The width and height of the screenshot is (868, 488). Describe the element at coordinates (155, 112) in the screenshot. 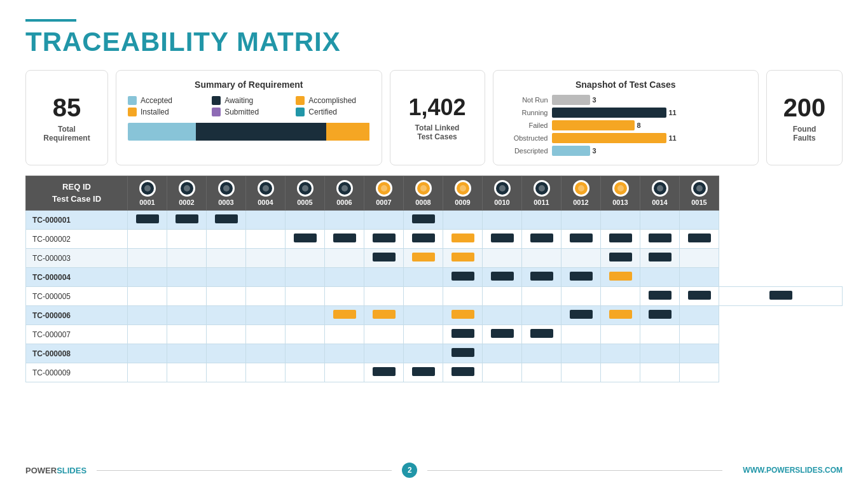

I see `legend-label-installed: Installed` at that location.